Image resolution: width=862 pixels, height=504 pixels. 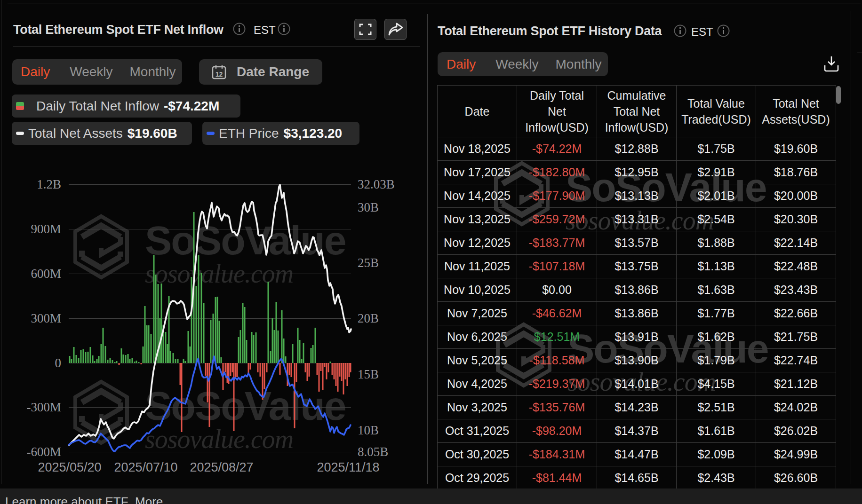 I want to click on svg-text: 2025/05/20, so click(x=70, y=467).